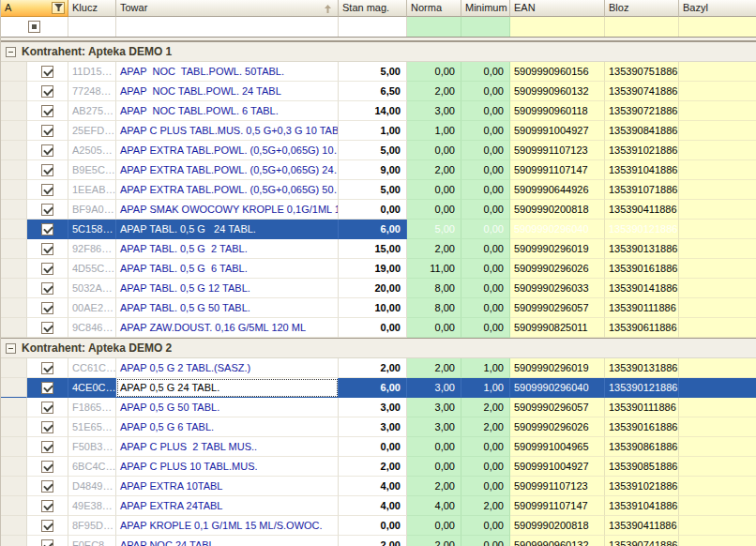  I want to click on norma-cell: 5,00, so click(434, 229).